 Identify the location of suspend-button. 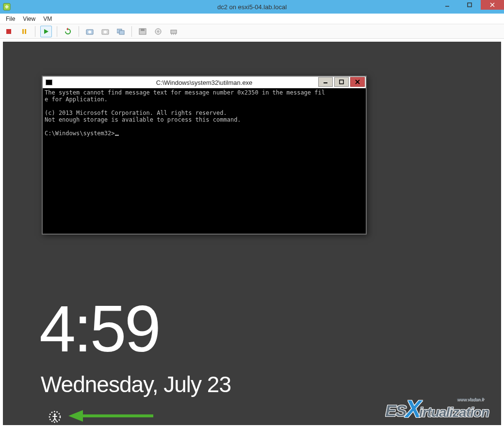
(24, 32).